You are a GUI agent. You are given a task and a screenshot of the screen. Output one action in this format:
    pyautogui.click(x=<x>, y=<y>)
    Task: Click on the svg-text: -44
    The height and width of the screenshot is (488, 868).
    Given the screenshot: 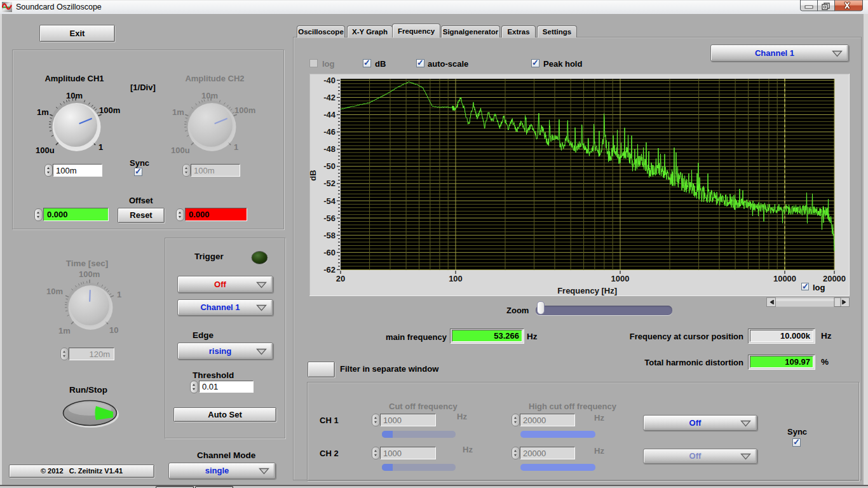 What is the action you would take?
    pyautogui.click(x=330, y=114)
    